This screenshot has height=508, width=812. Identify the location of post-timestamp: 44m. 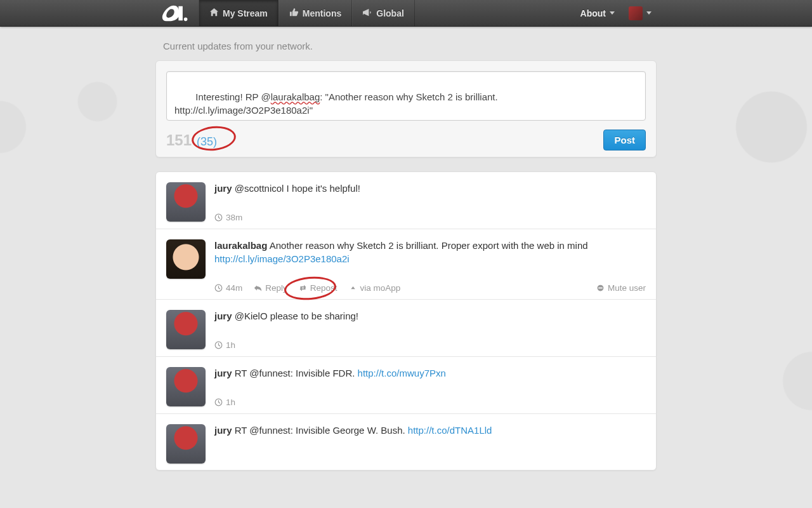
(228, 288).